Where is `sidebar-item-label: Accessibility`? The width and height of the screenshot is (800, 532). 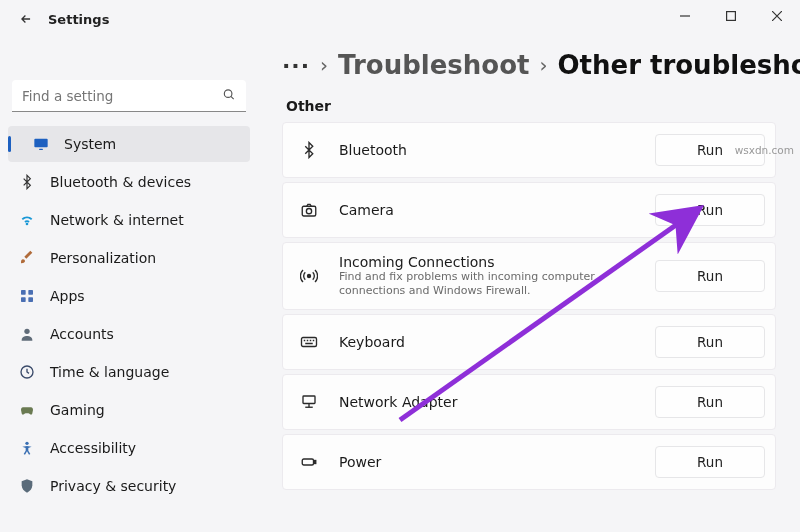 sidebar-item-label: Accessibility is located at coordinates (93, 448).